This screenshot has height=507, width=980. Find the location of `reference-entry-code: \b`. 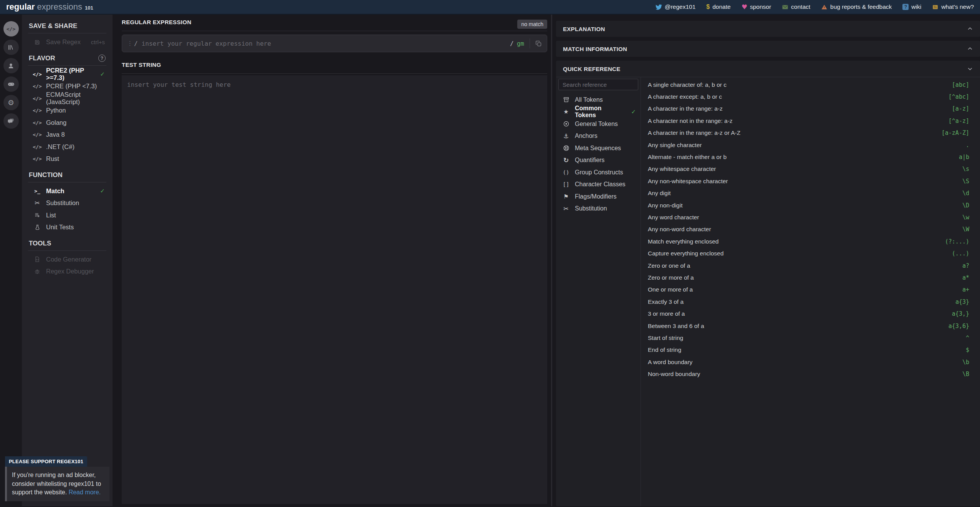

reference-entry-code: \b is located at coordinates (966, 362).